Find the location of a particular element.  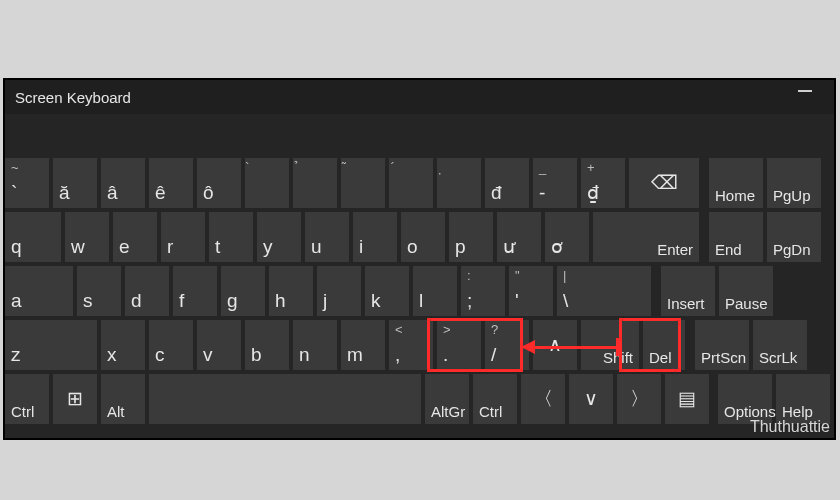

key-y: y is located at coordinates (279, 237).